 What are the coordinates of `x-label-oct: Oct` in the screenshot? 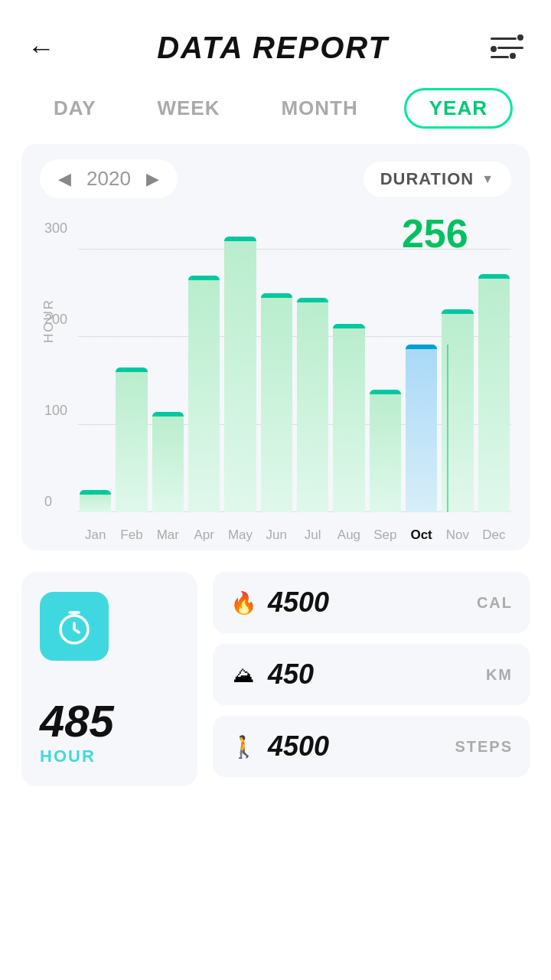 It's located at (421, 535).